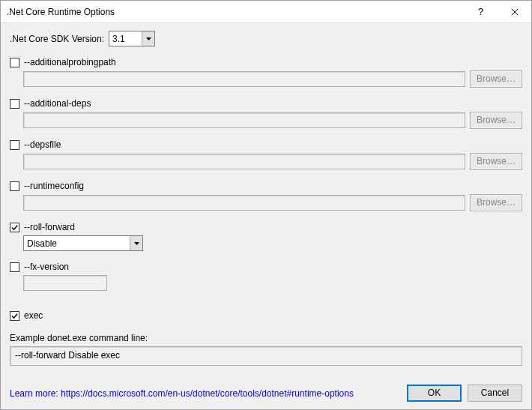 The height and width of the screenshot is (410, 532). What do you see at coordinates (244, 120) in the screenshot?
I see `input-additional-deps` at bounding box center [244, 120].